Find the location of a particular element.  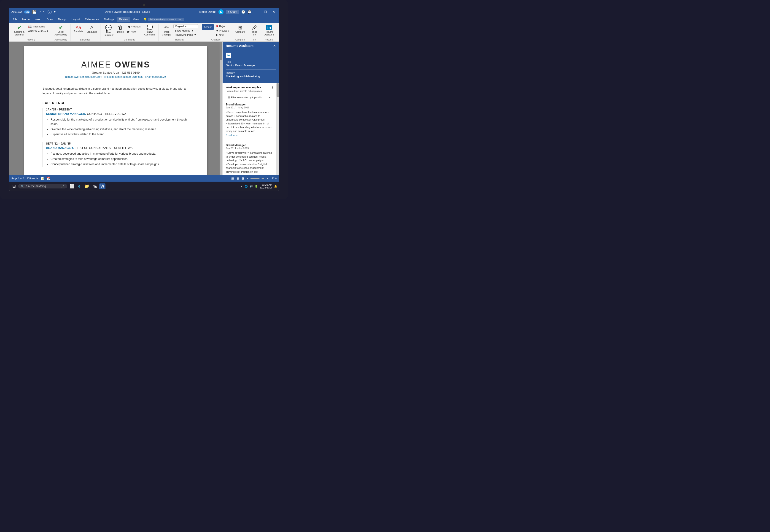

save-icon: 💾 is located at coordinates (34, 12).